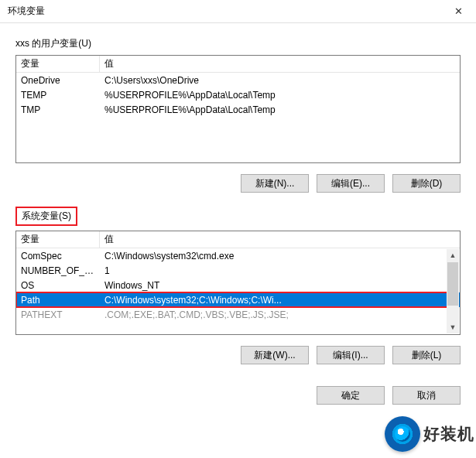 The image size is (476, 458). I want to click on table-row: TEMP %USERPROFILE%\AppData\Local\Temp, so click(238, 94).